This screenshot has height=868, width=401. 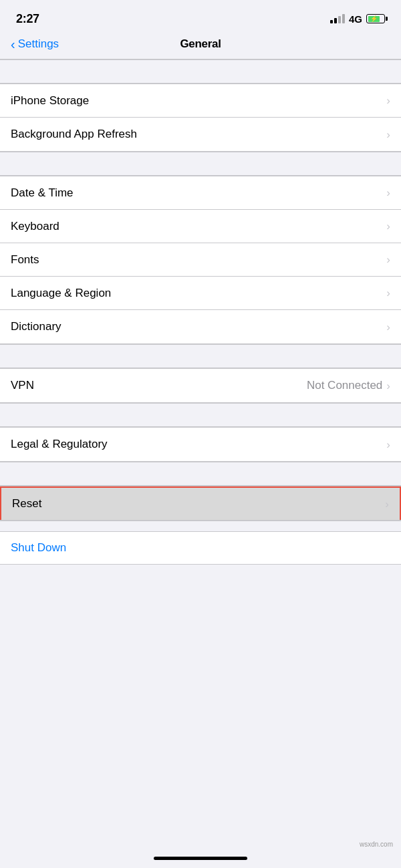 I want to click on background-app-refresh-label: Background App Refresh, so click(x=74, y=134).